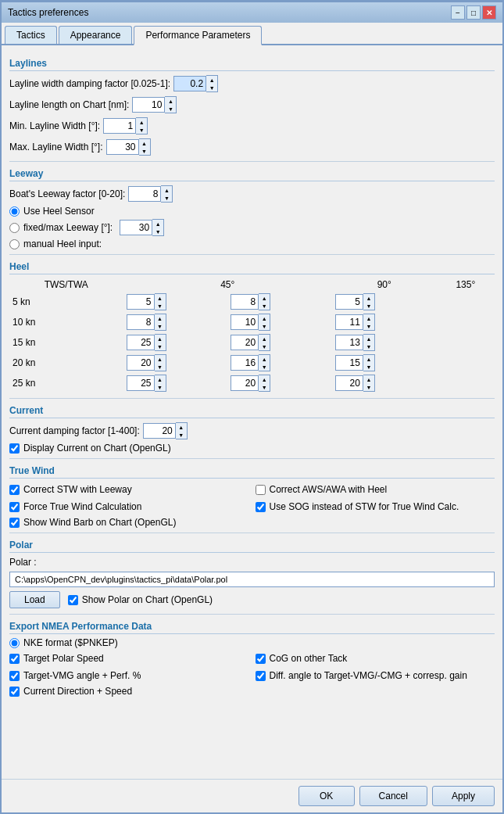 The image size is (504, 814). Describe the element at coordinates (166, 198) in the screenshot. I see `leeway-factor-down: ▼` at that location.